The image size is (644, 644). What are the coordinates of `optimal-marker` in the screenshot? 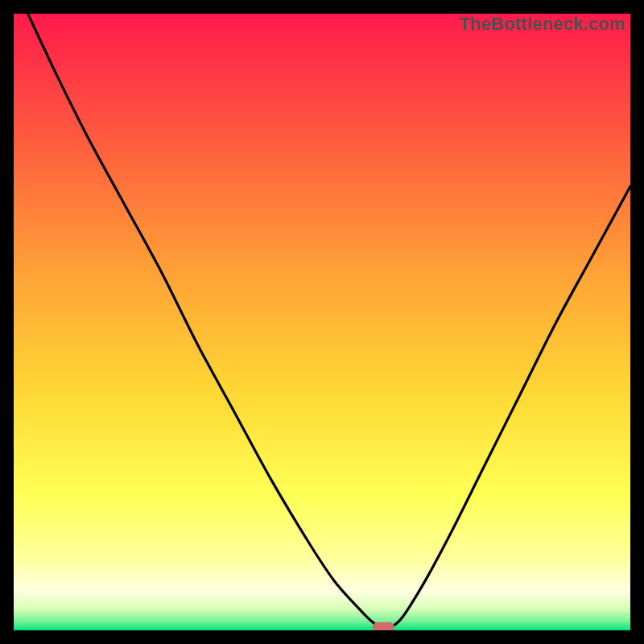 It's located at (383, 626).